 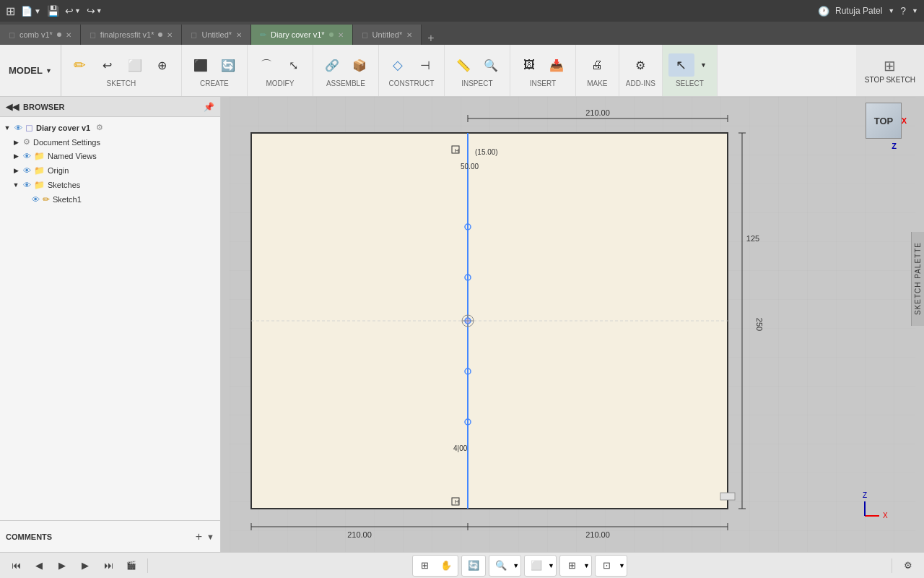 What do you see at coordinates (622, 566) in the screenshot?
I see `snap-dropdown-arrow: ▼` at bounding box center [622, 566].